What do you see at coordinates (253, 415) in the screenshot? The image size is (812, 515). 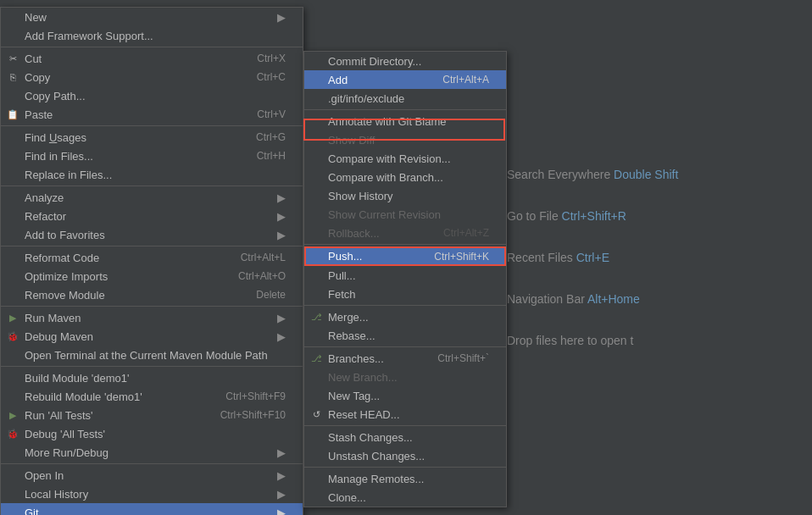 I see `menu-run-tests-shortcut: Ctrl+Shift+F10` at bounding box center [253, 415].